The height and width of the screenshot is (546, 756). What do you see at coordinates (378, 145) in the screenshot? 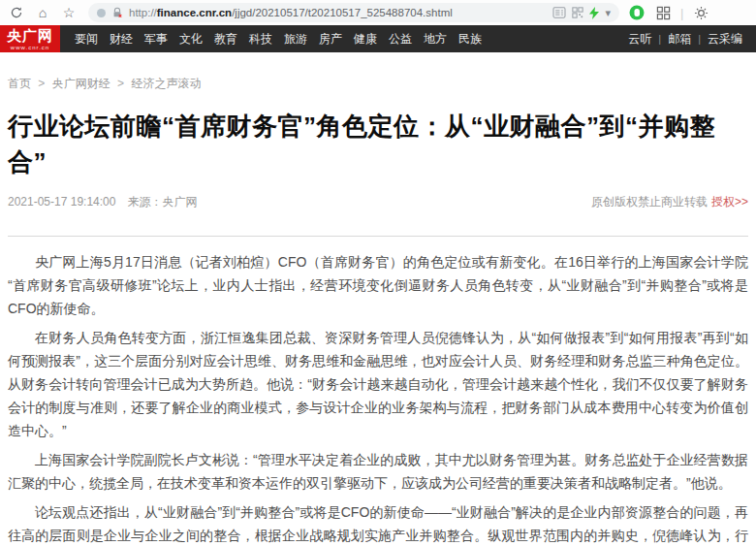
I see `article-title: 行业论坛前瞻“首席财务官”角色定位：从“业财融合”到“并购整合”` at bounding box center [378, 145].